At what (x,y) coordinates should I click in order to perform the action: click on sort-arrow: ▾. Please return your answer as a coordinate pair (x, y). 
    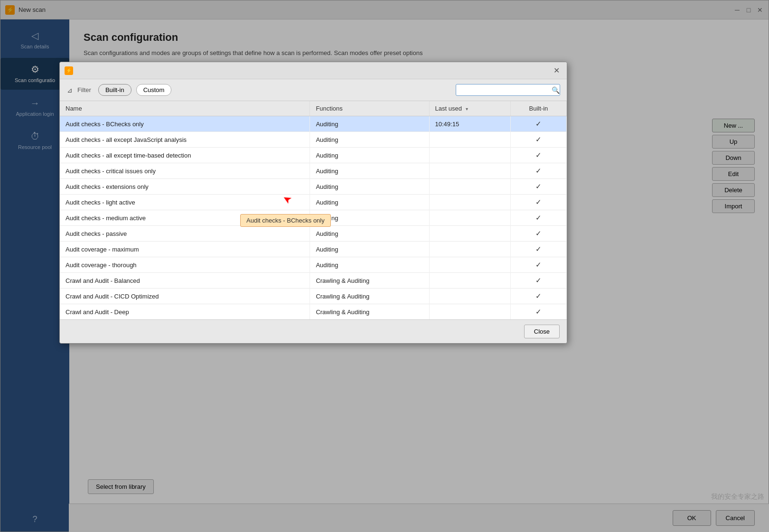
    Looking at the image, I should click on (467, 109).